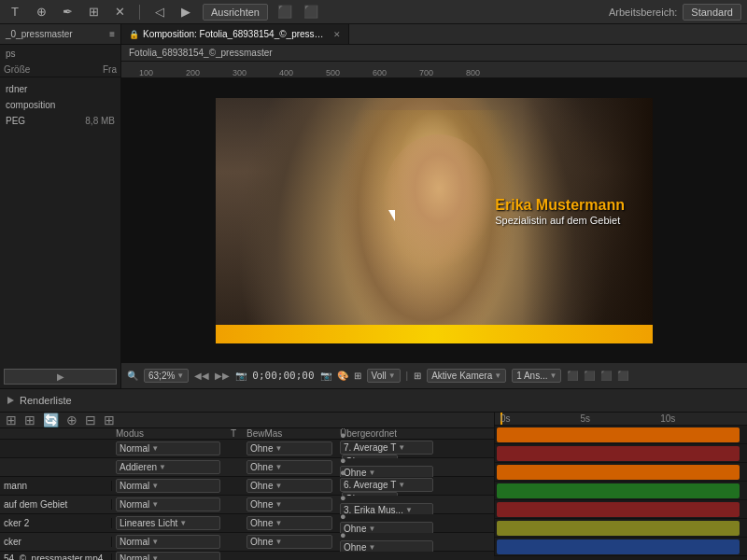  Describe the element at coordinates (109, 420) in the screenshot. I see `tl-icon-6: ⊞` at that location.